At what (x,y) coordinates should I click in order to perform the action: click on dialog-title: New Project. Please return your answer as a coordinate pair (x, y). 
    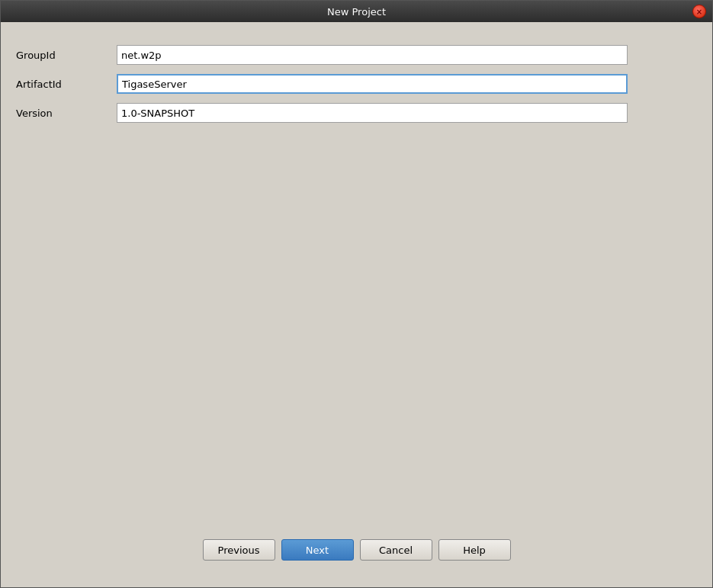
    Looking at the image, I should click on (357, 12).